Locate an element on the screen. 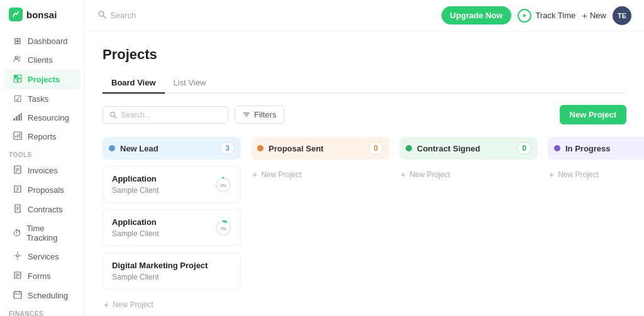  track-time-button: Track Time is located at coordinates (547, 16).